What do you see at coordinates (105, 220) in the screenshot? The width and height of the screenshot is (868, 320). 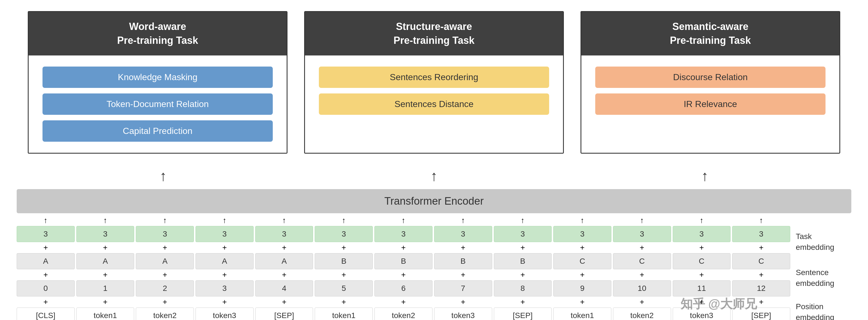 I see `small-up-arrows-cell-1: ↑` at bounding box center [105, 220].